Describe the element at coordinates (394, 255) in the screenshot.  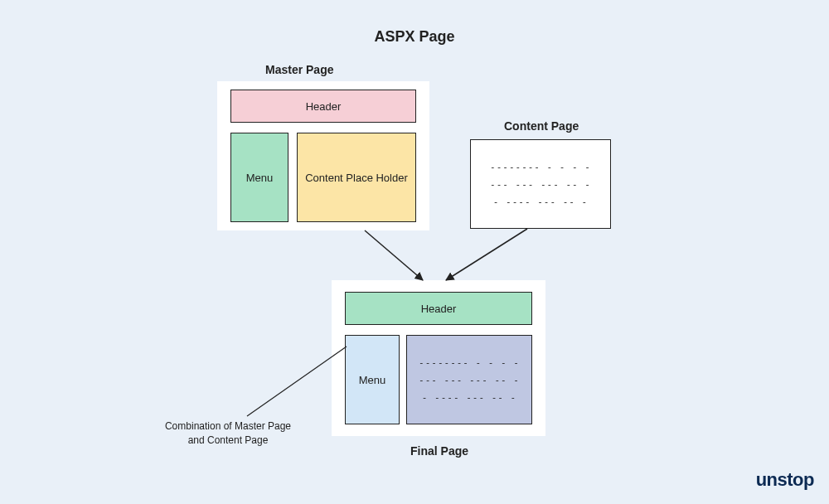
I see `arrow-master-to-final` at that location.